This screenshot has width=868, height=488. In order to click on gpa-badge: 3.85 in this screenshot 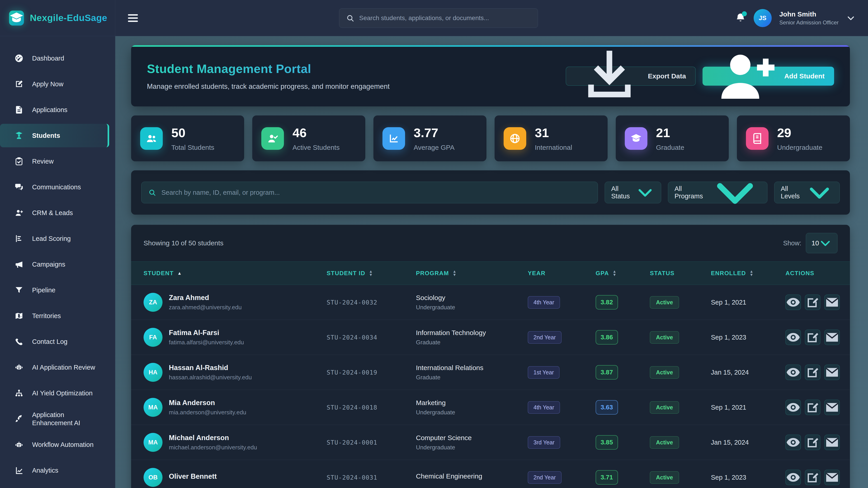, I will do `click(607, 443)`.